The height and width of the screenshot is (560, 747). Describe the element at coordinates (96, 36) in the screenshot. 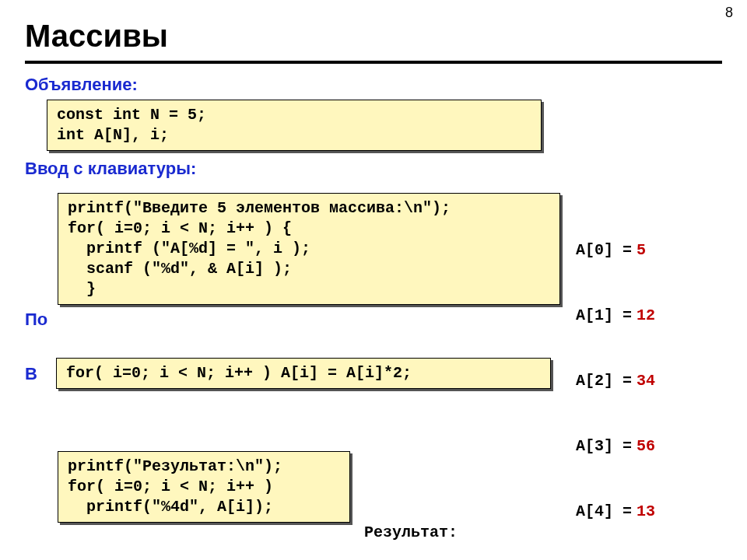

I see `slide-title: Массивы` at that location.